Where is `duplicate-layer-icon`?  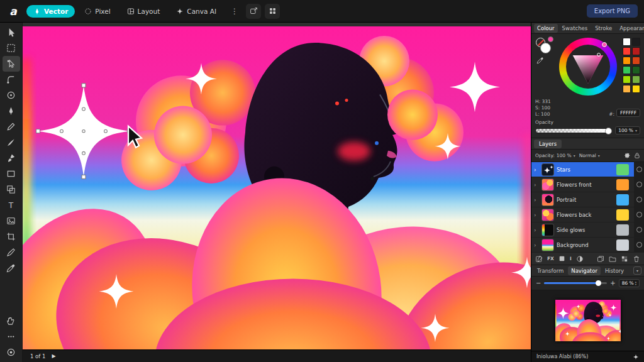 duplicate-layer-icon is located at coordinates (601, 259).